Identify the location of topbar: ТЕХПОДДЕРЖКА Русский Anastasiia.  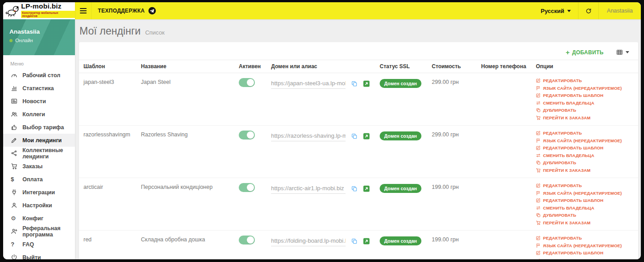
(358, 11).